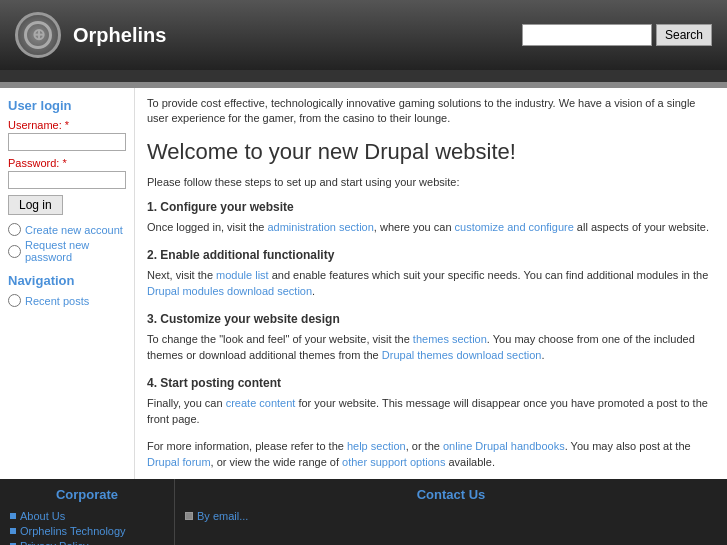 This screenshot has height=545, width=727. I want to click on password-label: Password: *, so click(67, 163).